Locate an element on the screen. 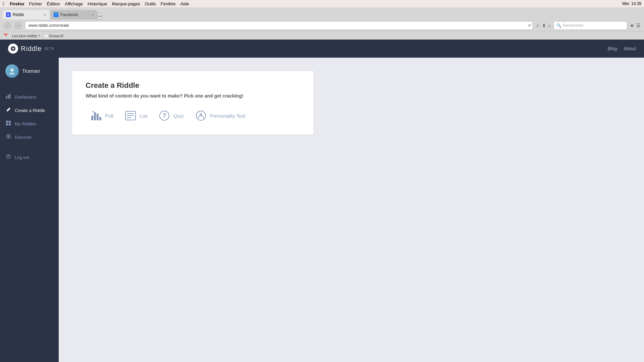  content-types-row: Poll List is located at coordinates (193, 116).